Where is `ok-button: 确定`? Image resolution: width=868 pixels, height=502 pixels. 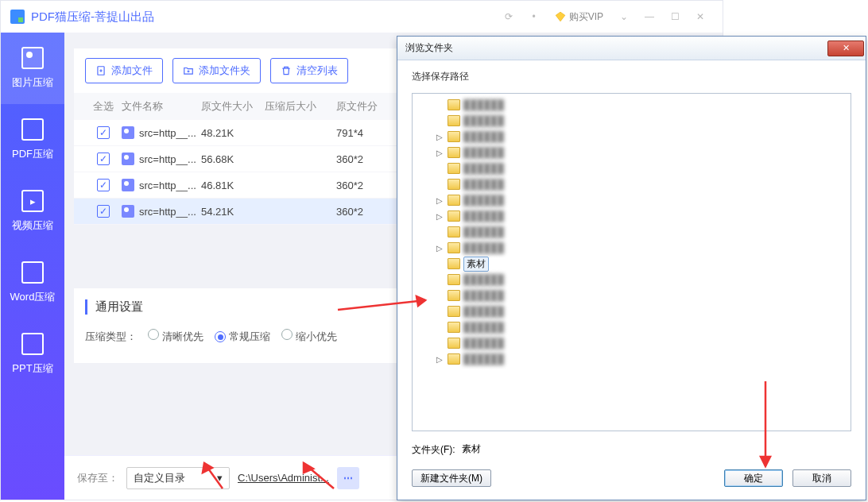 ok-button: 确定 is located at coordinates (754, 478).